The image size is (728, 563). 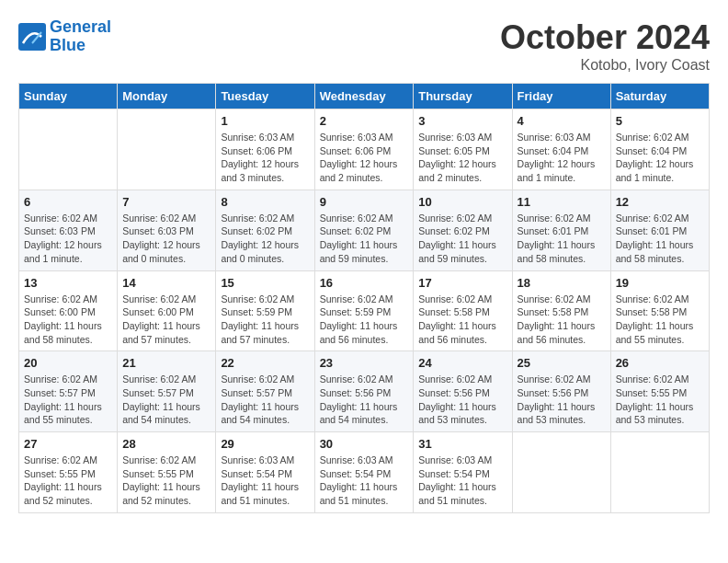 What do you see at coordinates (364, 150) in the screenshot?
I see `calendar-week-1: 1Sunrise: 6:03 AM Sunset: 6:06 PM Daylig…` at bounding box center [364, 150].